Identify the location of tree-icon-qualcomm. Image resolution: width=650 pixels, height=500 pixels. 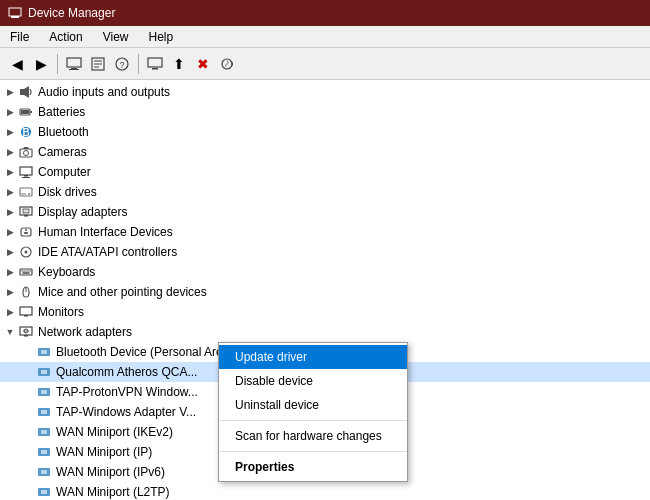
(44, 372).